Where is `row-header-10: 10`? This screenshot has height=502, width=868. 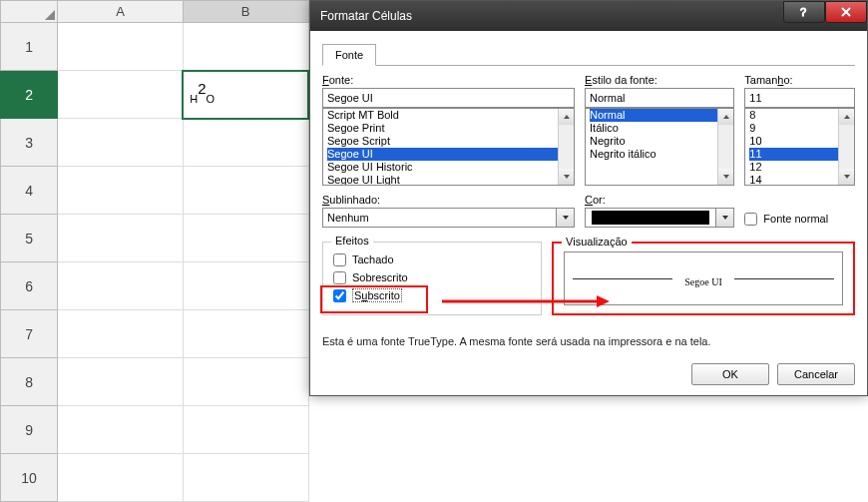
row-header-10: 10 is located at coordinates (30, 478).